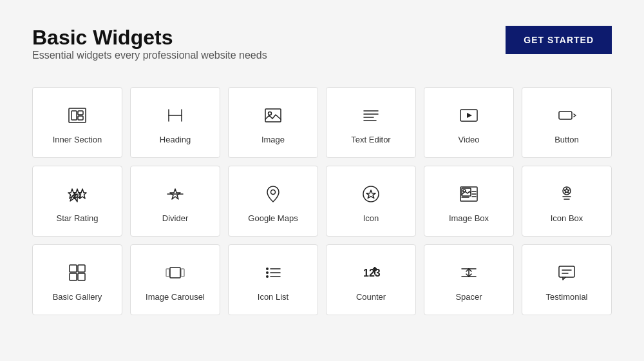  What do you see at coordinates (567, 122) in the screenshot?
I see `widget-card-button: Button` at bounding box center [567, 122].